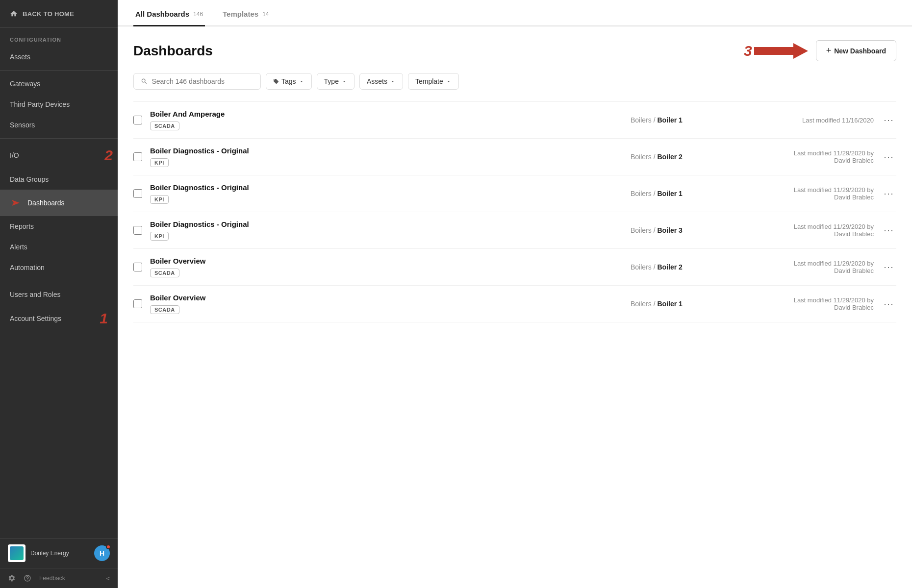  I want to click on tab-all-dashboards: All Dashboards 146, so click(169, 14).